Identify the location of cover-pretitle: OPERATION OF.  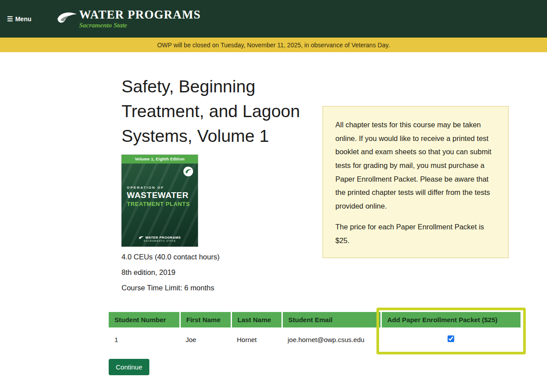
(160, 187).